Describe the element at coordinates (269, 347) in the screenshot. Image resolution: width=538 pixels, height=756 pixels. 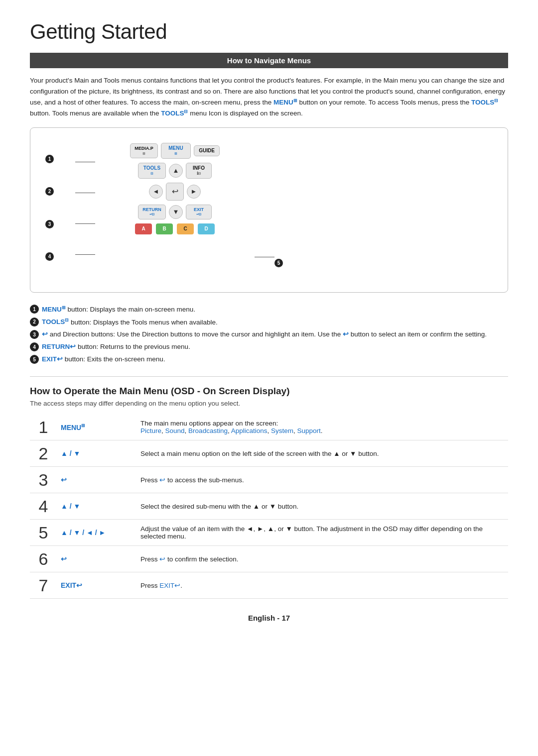
I see `callout-item-4: 4 RETURN↩ button: Returns to the previou…` at that location.